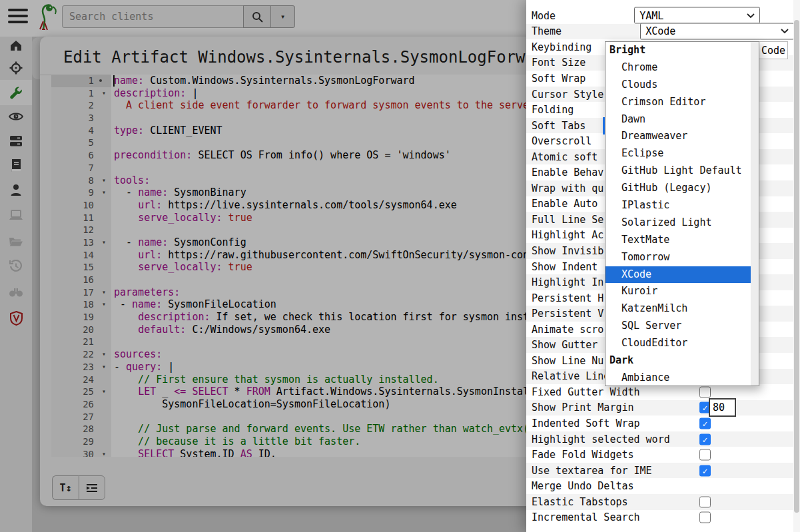 This screenshot has height=532, width=800. What do you see at coordinates (565, 251) in the screenshot?
I see `settings-label: Show Invisib` at bounding box center [565, 251].